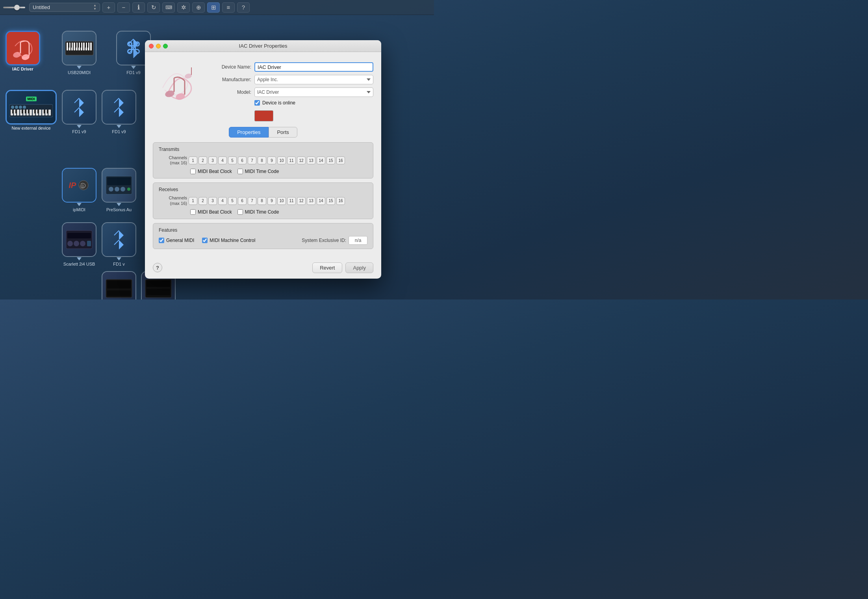 This screenshot has width=868, height=599. I want to click on receives-ch-1: 1, so click(193, 201).